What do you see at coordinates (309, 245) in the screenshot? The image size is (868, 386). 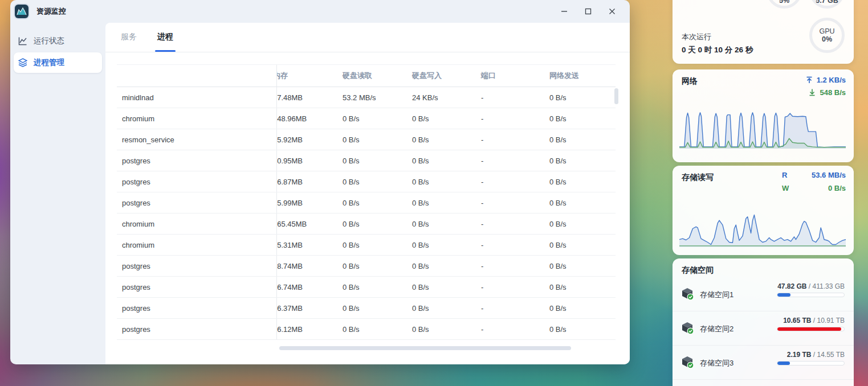 I see `table-cell: 55.31MB` at bounding box center [309, 245].